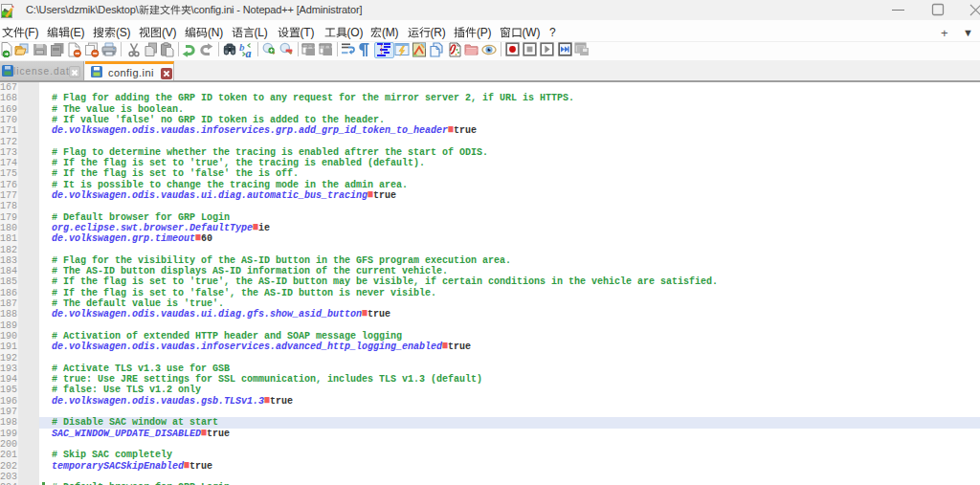 Image resolution: width=980 pixels, height=485 pixels. What do you see at coordinates (242, 48) in the screenshot?
I see `svg-text: b` at bounding box center [242, 48].